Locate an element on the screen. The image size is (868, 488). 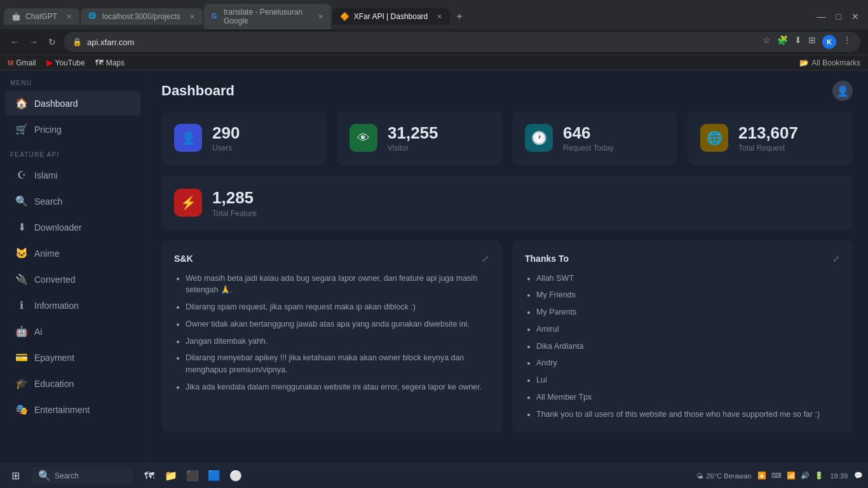
forward-button: → is located at coordinates (34, 42).